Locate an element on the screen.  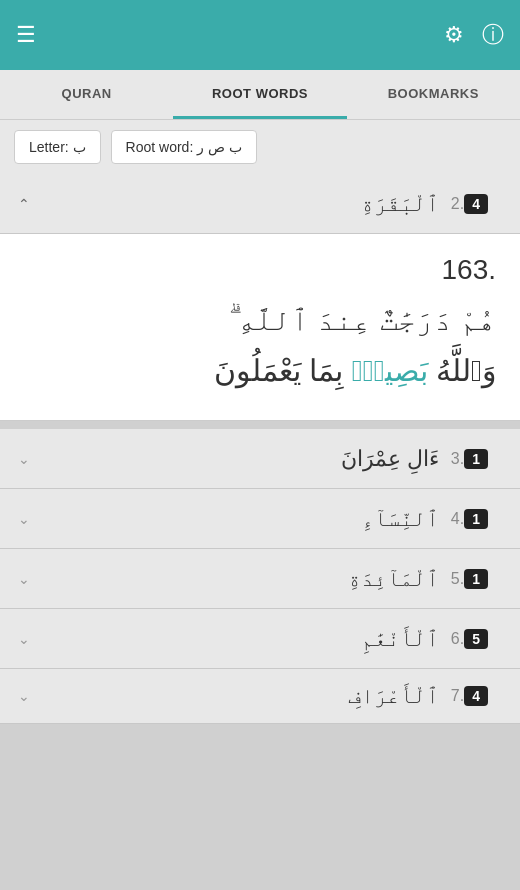
tab-quran: QURAN is located at coordinates (86, 94).